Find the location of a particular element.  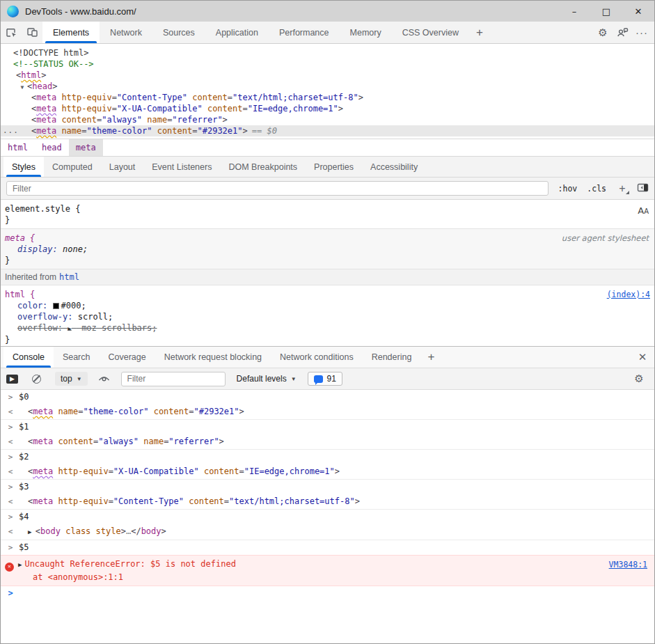

styles-tab-computed: Computed is located at coordinates (72, 167).